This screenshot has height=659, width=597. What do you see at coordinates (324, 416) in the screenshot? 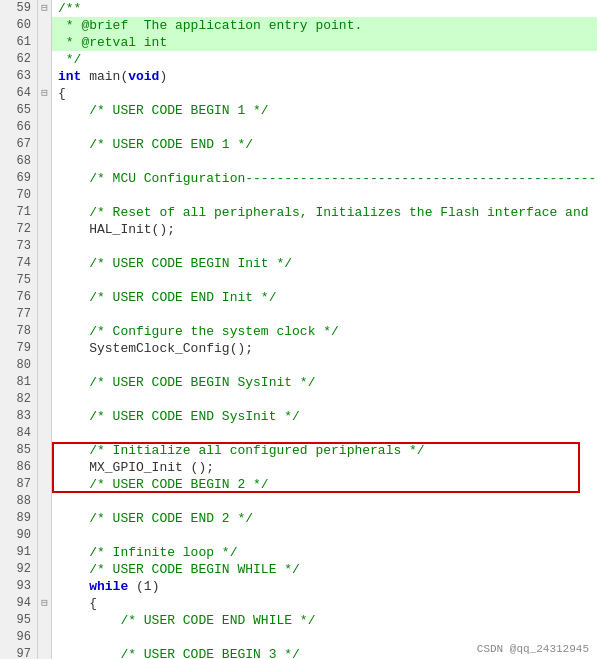
I see `line-content: /* USER CODE END SysInit */` at bounding box center [324, 416].